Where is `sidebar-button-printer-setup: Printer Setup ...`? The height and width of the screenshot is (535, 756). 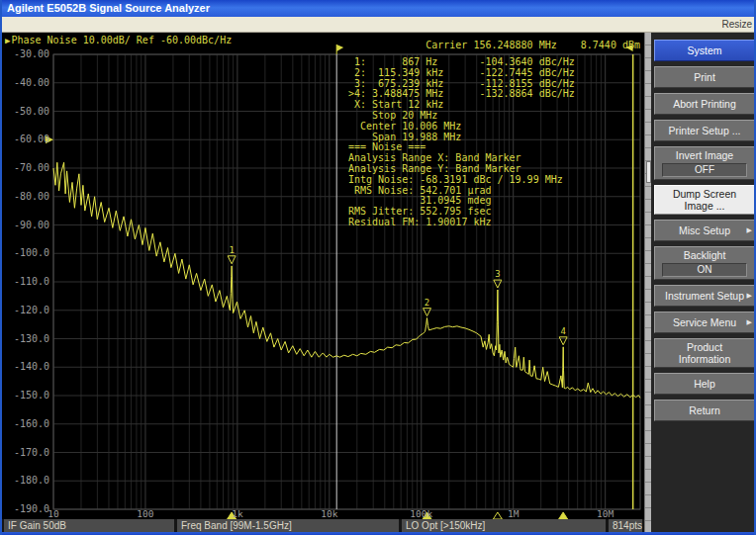
sidebar-button-printer-setup: Printer Setup ... is located at coordinates (705, 131).